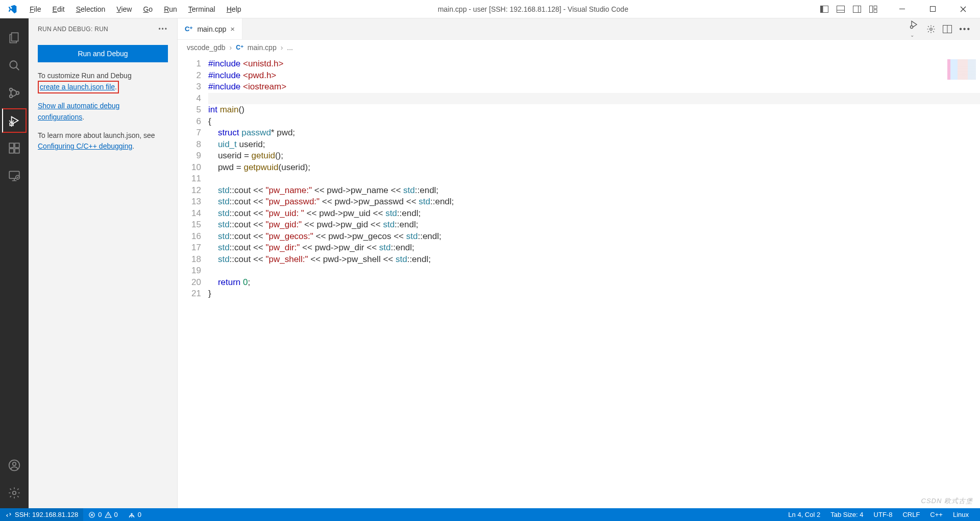 Image resolution: width=980 pixels, height=521 pixels. I want to click on status-encoding: UTF-8, so click(883, 515).